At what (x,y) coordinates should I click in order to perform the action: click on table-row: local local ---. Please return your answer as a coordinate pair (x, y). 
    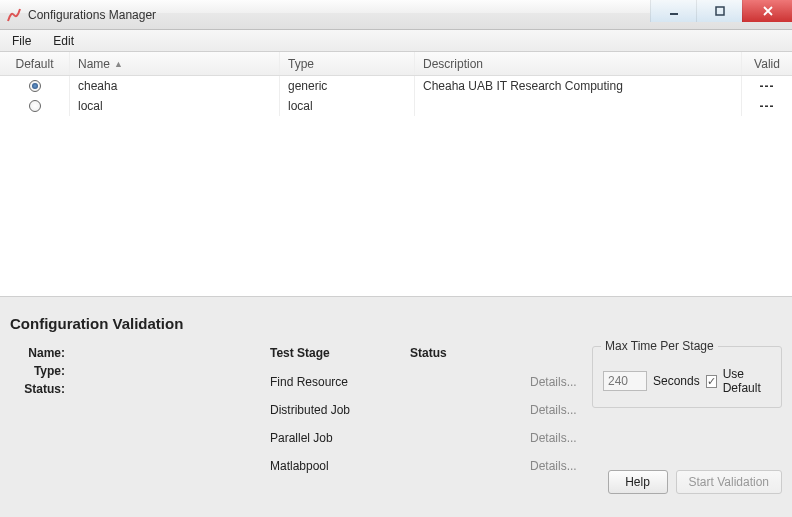
    Looking at the image, I should click on (396, 106).